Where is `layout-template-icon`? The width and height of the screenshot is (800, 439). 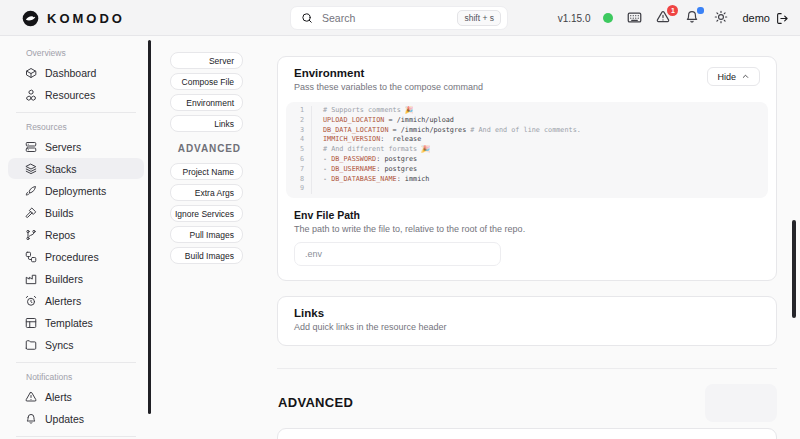
layout-template-icon is located at coordinates (31, 323).